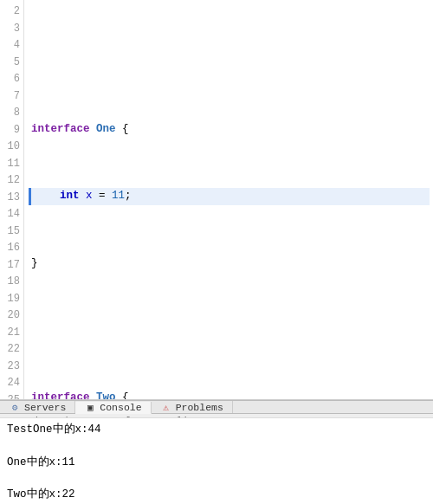  What do you see at coordinates (15, 407) in the screenshot?
I see `servers-icon: ⚙` at bounding box center [15, 407].